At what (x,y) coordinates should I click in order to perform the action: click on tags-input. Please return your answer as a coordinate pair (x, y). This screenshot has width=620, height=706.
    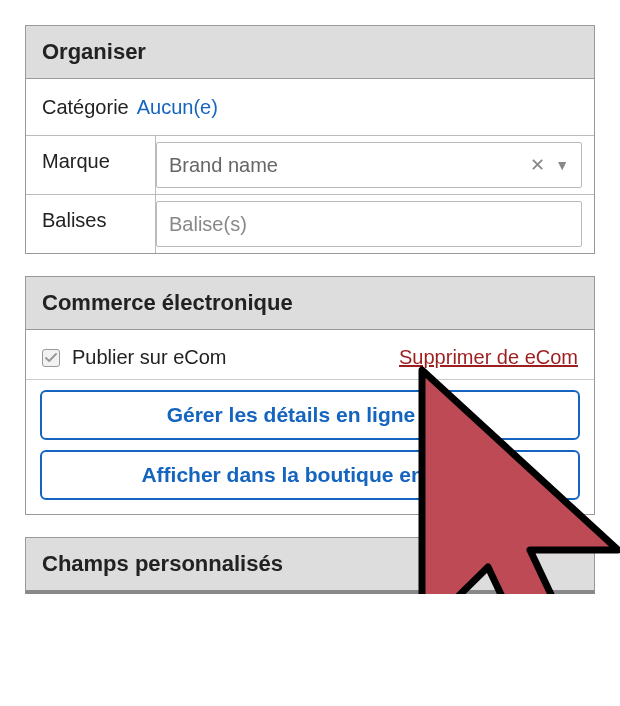
    Looking at the image, I should click on (369, 224).